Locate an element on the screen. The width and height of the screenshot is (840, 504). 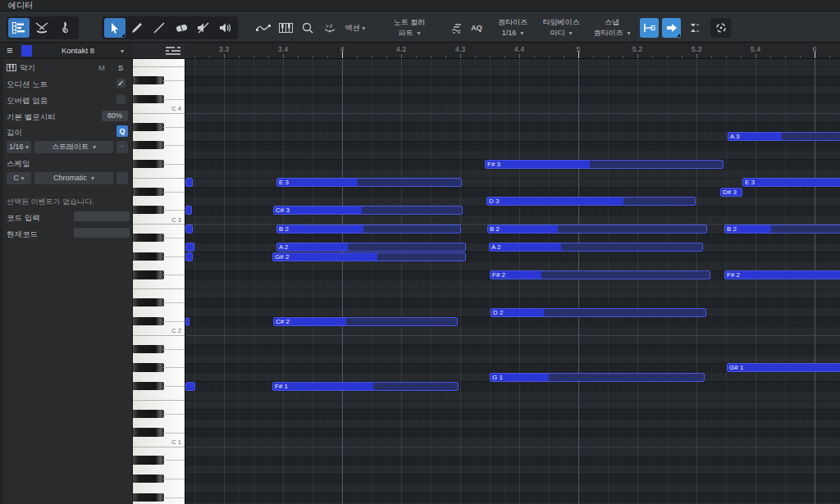
mute-tool-icon is located at coordinates (203, 28).